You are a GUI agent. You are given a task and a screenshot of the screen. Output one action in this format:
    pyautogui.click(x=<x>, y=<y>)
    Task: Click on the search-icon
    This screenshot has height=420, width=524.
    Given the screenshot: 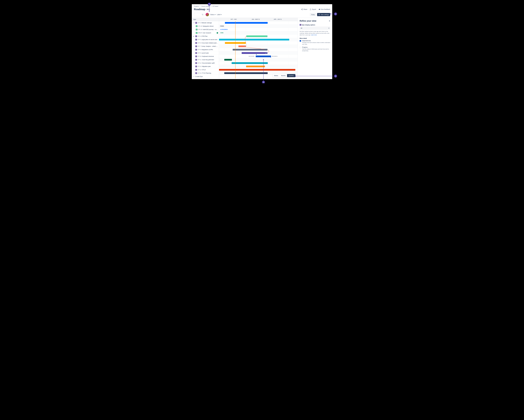 What is the action you would take?
    pyautogui.click(x=203, y=15)
    